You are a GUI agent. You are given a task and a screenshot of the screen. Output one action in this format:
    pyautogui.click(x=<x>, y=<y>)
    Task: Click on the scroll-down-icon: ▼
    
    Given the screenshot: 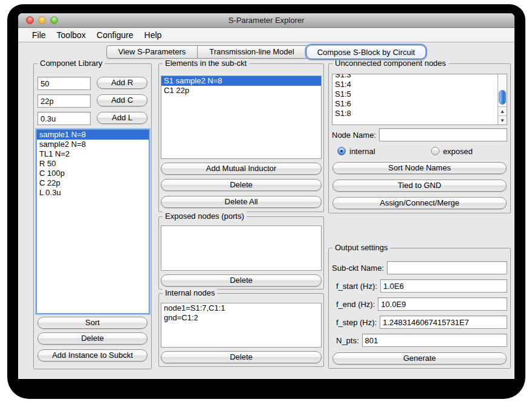 What is the action you would take?
    pyautogui.click(x=502, y=120)
    